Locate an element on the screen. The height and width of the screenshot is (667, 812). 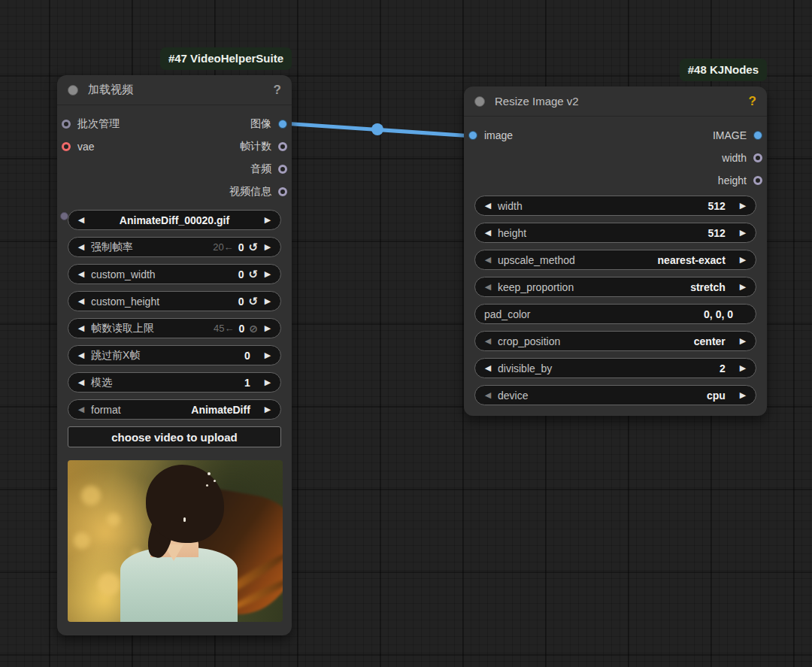
choose-video-upload-button: choose video to upload is located at coordinates (174, 437).